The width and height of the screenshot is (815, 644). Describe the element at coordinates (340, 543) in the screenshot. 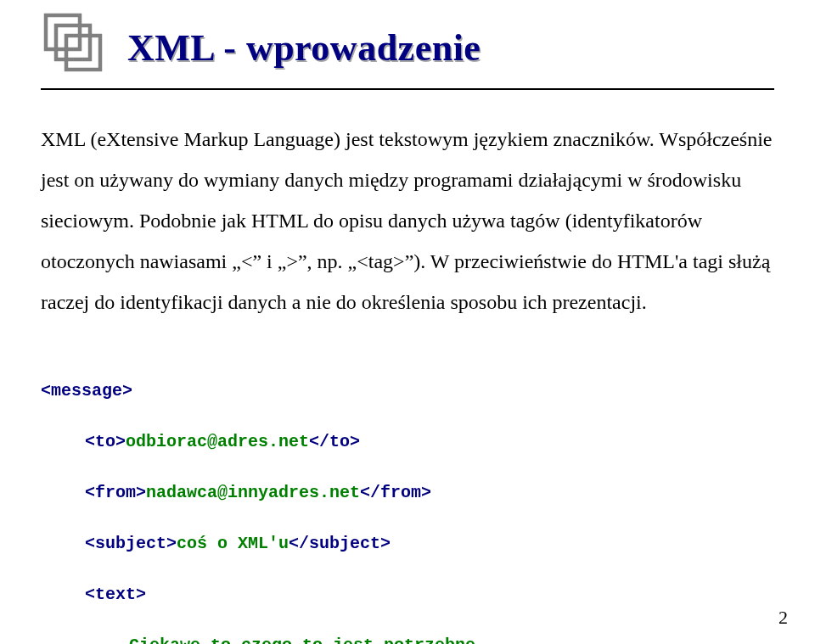

I see `code-tag: </subject>` at that location.